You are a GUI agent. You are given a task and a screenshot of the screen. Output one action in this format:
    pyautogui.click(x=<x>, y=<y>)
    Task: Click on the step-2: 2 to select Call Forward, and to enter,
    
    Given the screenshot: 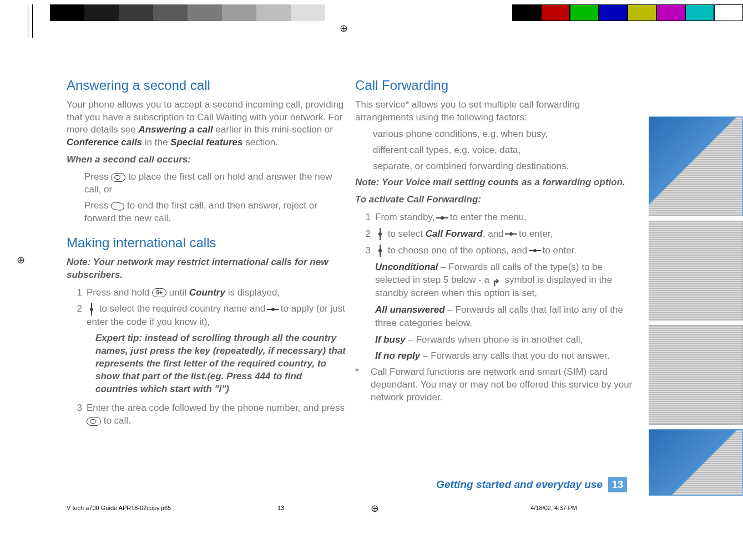 What is the action you would take?
    pyautogui.click(x=495, y=234)
    